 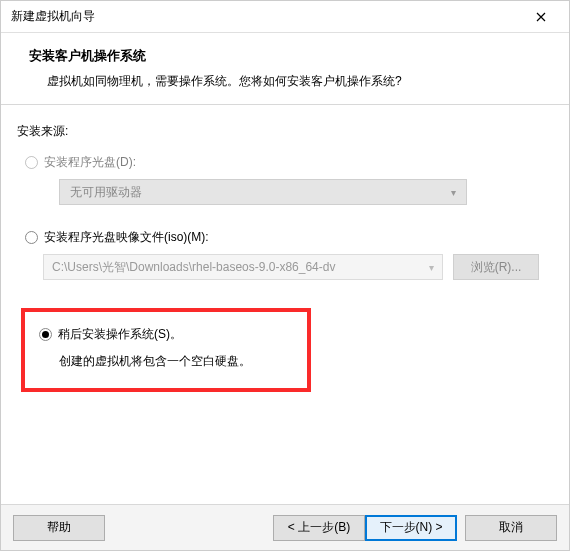 I want to click on cancel-button: 取消, so click(x=511, y=528).